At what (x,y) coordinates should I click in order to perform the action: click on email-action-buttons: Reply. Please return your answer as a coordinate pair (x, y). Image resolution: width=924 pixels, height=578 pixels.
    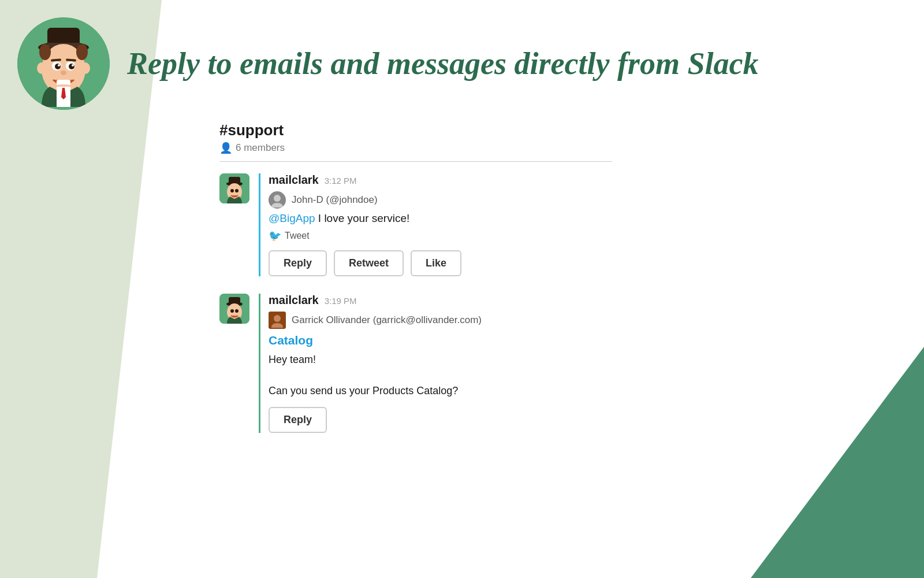
    Looking at the image, I should click on (440, 420).